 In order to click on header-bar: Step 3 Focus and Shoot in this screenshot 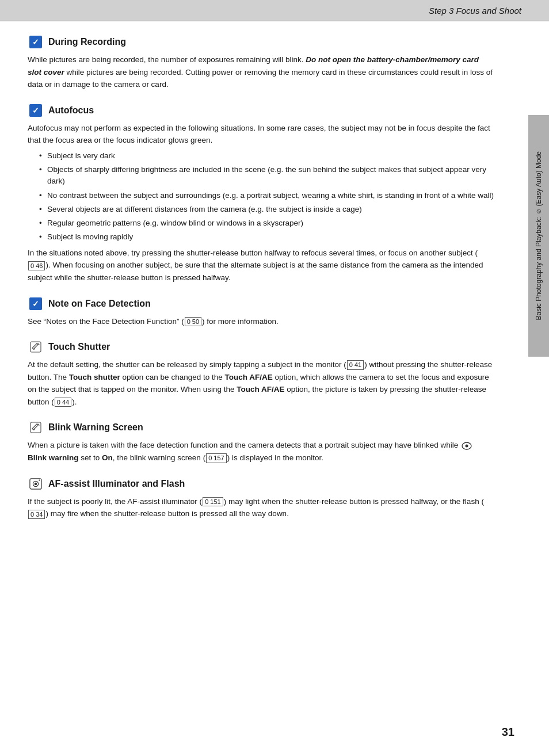, I will do `click(274, 10)`.